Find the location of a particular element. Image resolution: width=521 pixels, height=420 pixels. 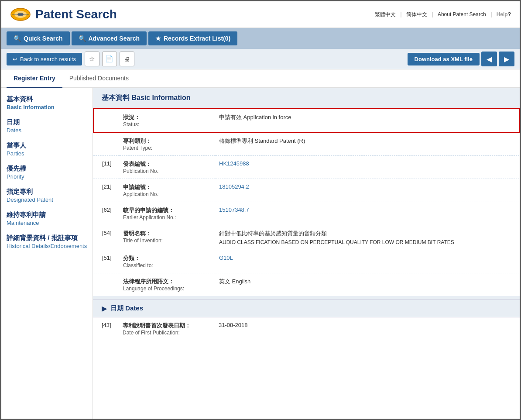

print-icon: 🖨 is located at coordinates (127, 59).